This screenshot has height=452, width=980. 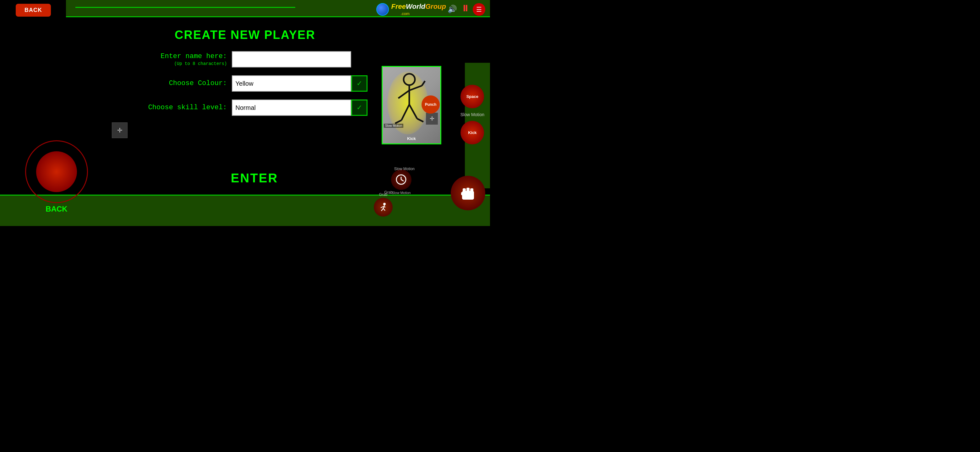 I want to click on create-player-form: CREATE NEW PLAYER Enter name here: (Up t…, so click(x=245, y=76).